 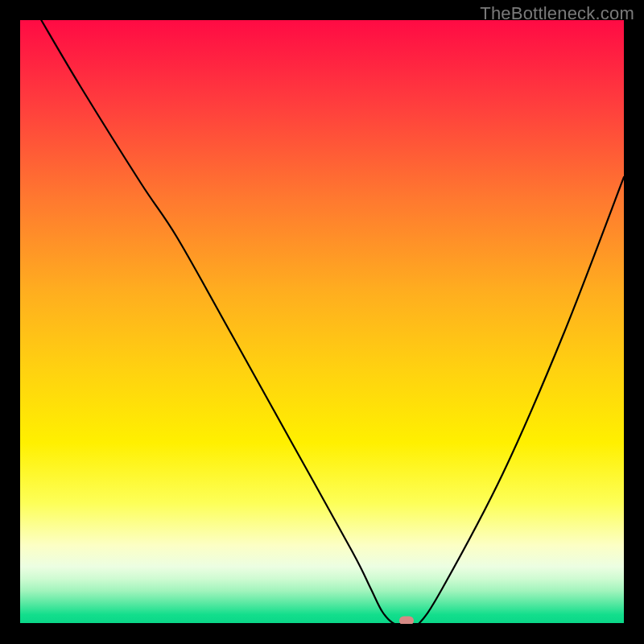 I want to click on optimal-marker, so click(x=407, y=620).